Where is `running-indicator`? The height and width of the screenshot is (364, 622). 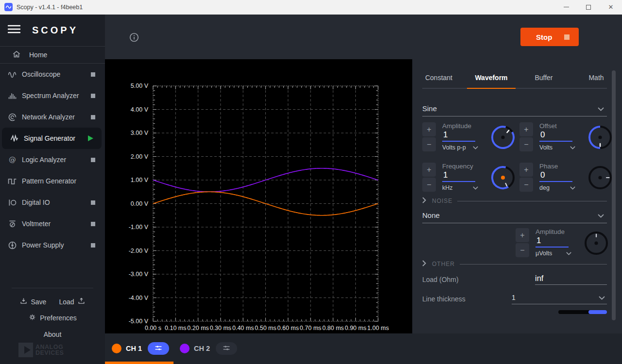 running-indicator is located at coordinates (90, 138).